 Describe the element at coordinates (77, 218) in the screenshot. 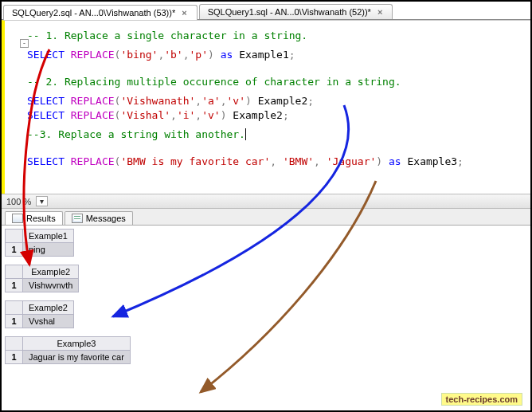

I see `messages-icon` at that location.